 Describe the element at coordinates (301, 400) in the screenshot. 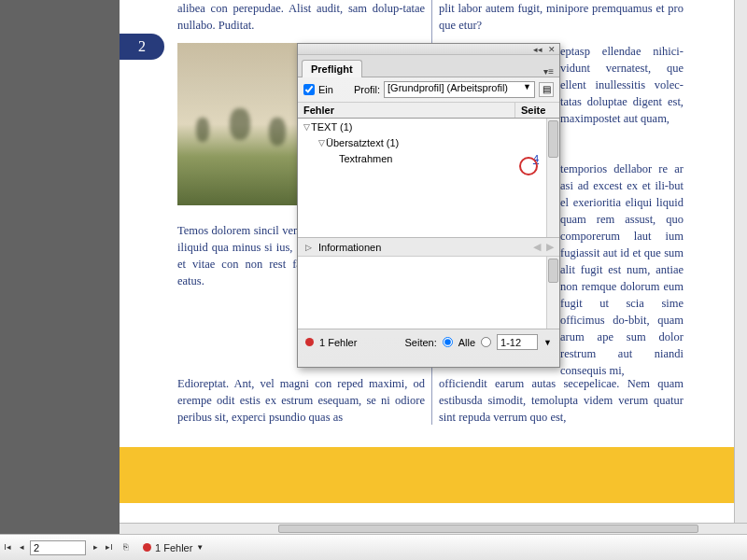

I see `body-text: Edioreptat. Ant, vel magni con reped max…` at that location.